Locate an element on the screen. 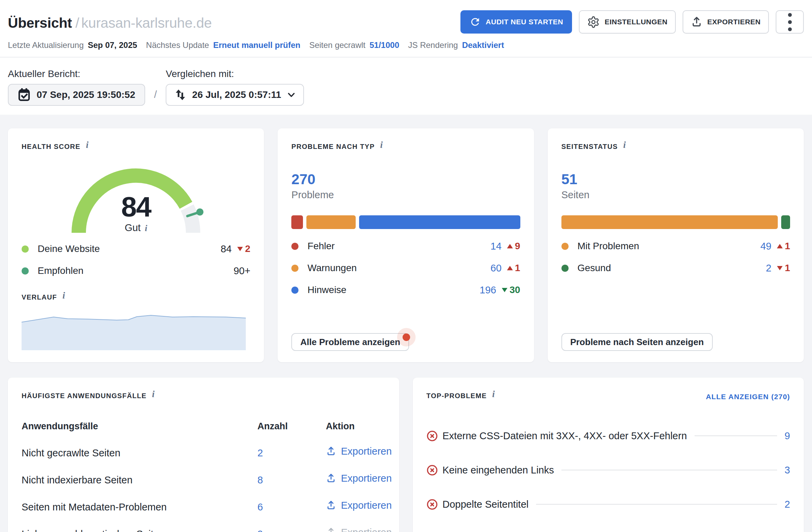 Image resolution: width=812 pixels, height=532 pixels. bar-segment-warnungen is located at coordinates (331, 222).